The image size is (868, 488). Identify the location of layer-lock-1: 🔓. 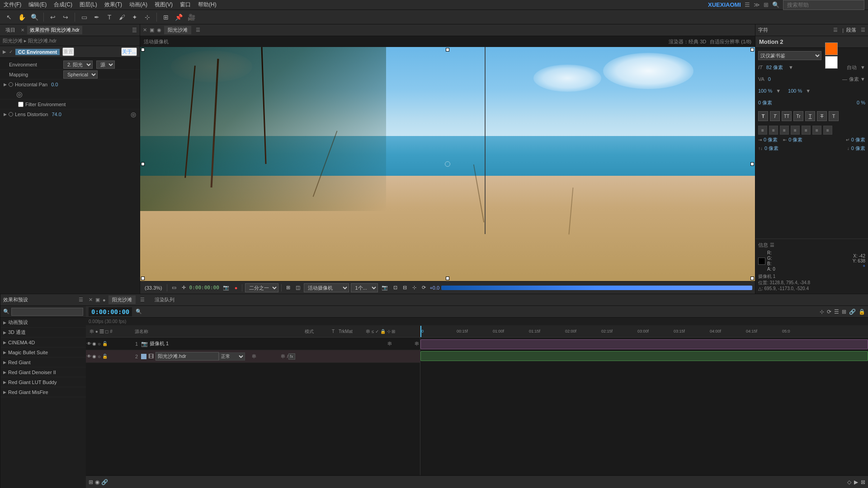
(105, 343).